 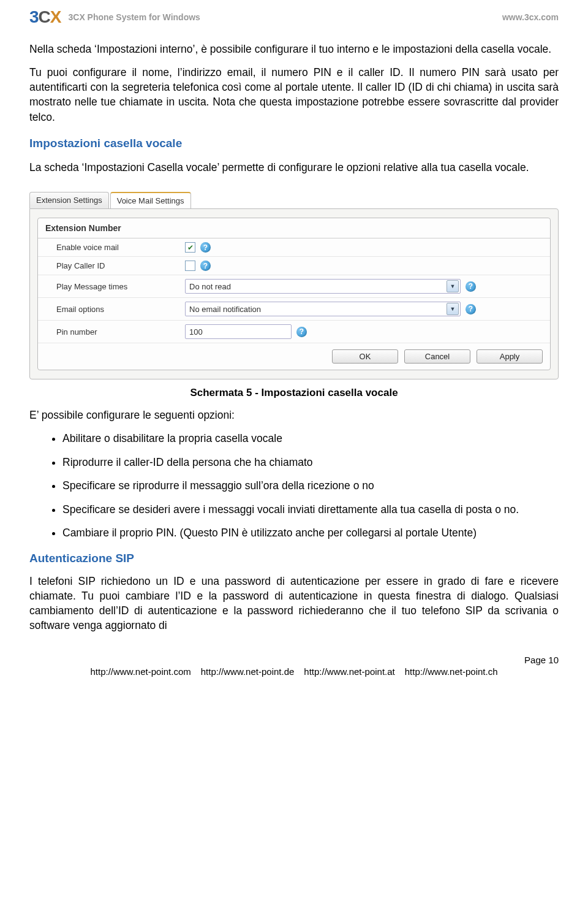 I want to click on page-header: 3CX 3CX Phone System for Windows www.3cx…, so click(x=294, y=17).